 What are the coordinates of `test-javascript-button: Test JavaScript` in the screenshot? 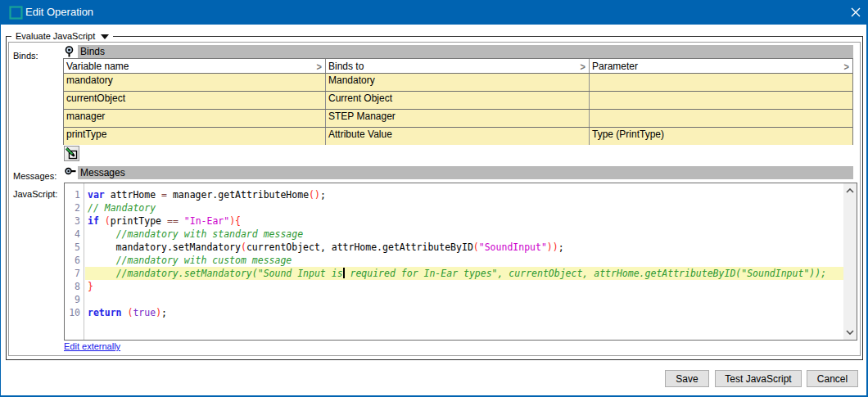 It's located at (758, 378).